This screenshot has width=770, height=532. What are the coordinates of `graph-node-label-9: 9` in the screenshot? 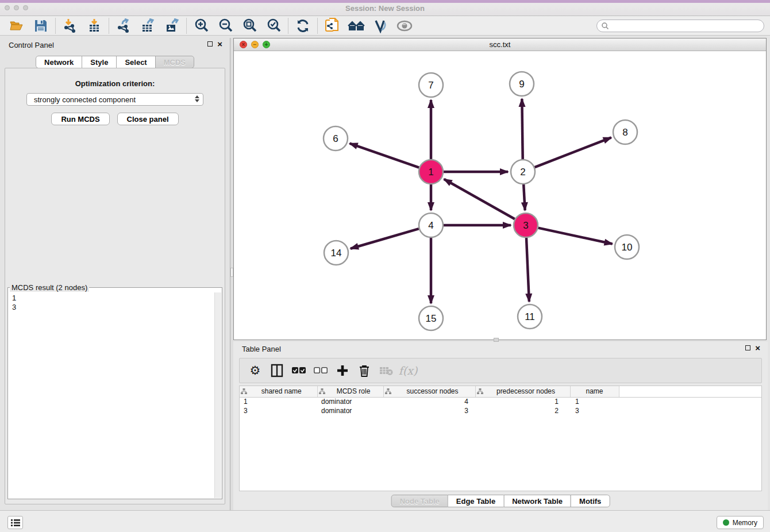 It's located at (522, 84).